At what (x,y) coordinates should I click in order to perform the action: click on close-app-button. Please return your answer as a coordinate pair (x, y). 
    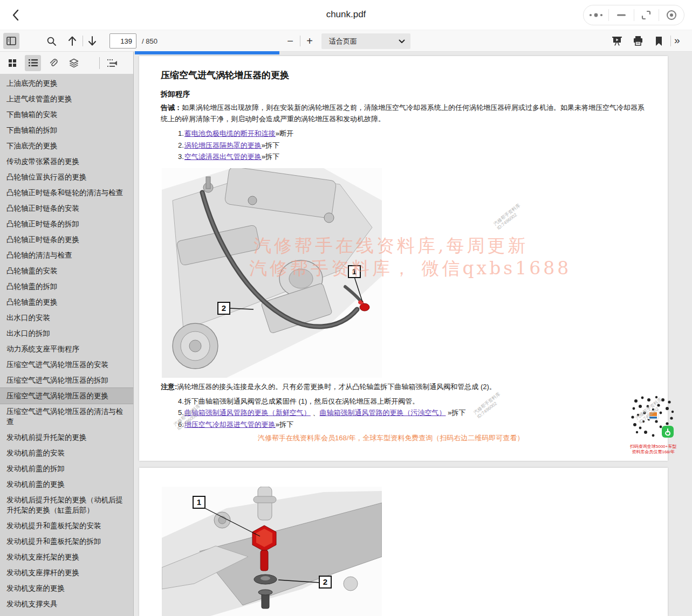
    Looking at the image, I should click on (672, 15).